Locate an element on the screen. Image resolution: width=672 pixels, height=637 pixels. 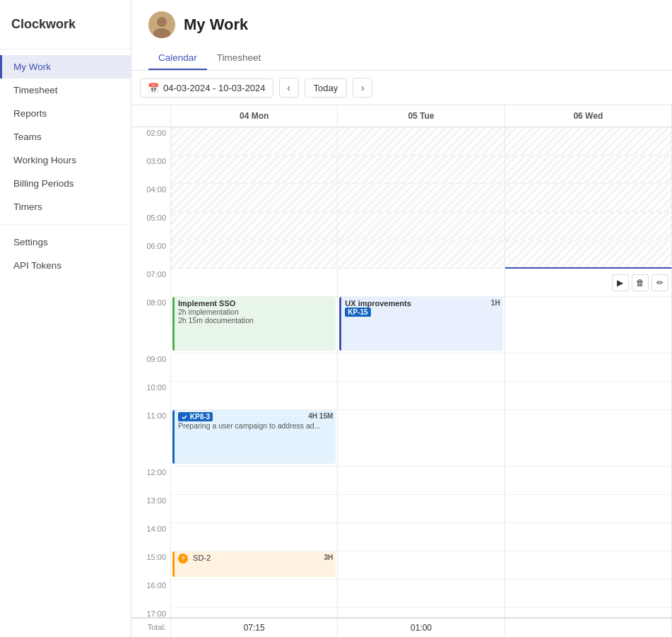
event-implement-sso-line1: 2h implementation is located at coordinates (255, 312).